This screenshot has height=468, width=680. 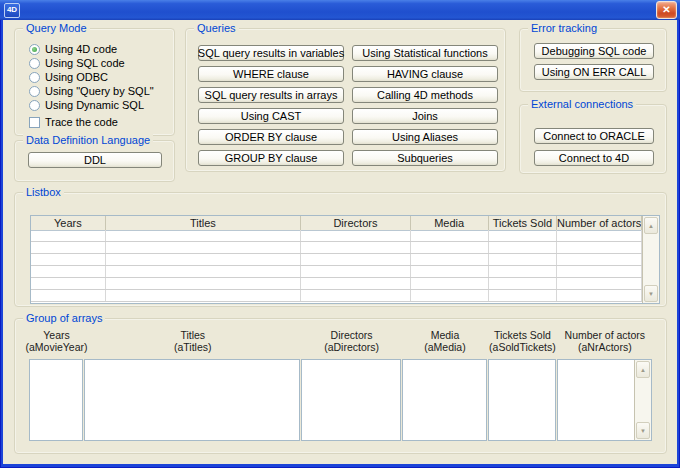 What do you see at coordinates (425, 137) in the screenshot?
I see `query-button: Using Aliases` at bounding box center [425, 137].